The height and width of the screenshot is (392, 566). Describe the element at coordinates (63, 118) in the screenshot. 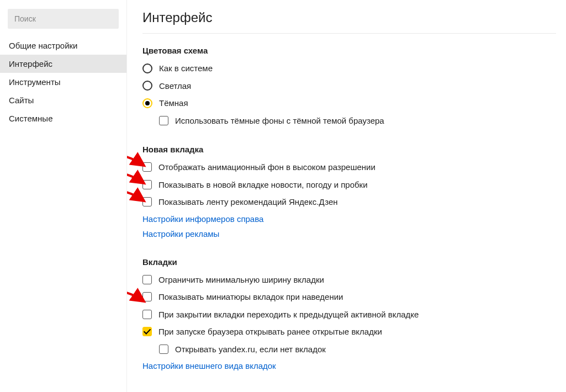

I see `sidebar-item-system: Системные` at that location.